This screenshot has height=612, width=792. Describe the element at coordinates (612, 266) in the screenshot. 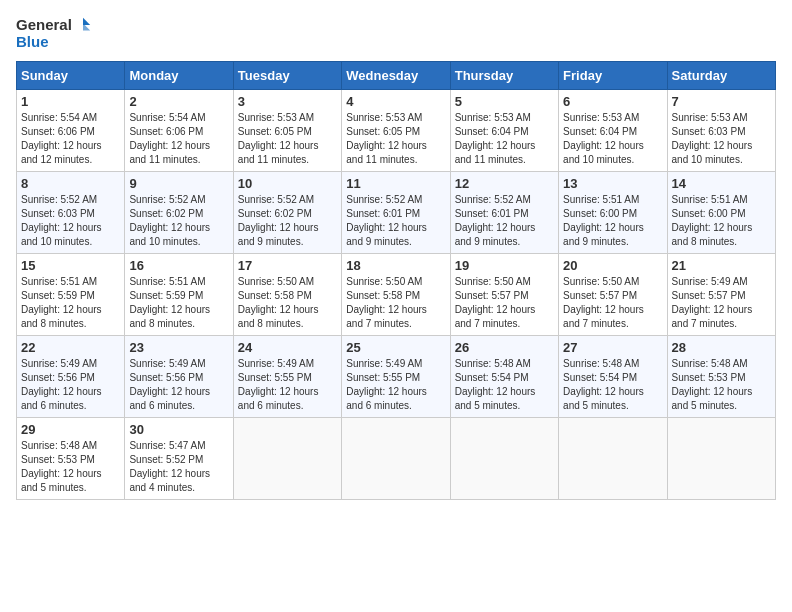

I see `day-number: 20` at that location.